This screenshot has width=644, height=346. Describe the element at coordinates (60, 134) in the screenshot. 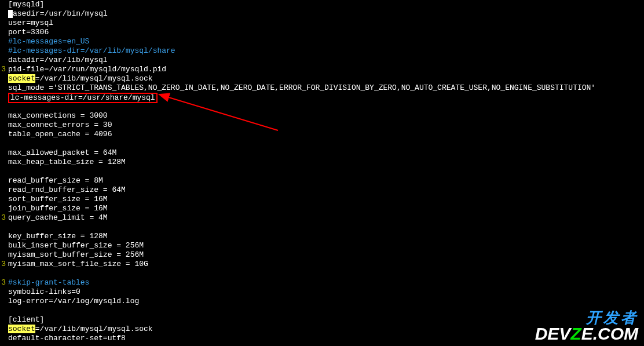

I see `code-text: table_open_cache = 4096` at that location.